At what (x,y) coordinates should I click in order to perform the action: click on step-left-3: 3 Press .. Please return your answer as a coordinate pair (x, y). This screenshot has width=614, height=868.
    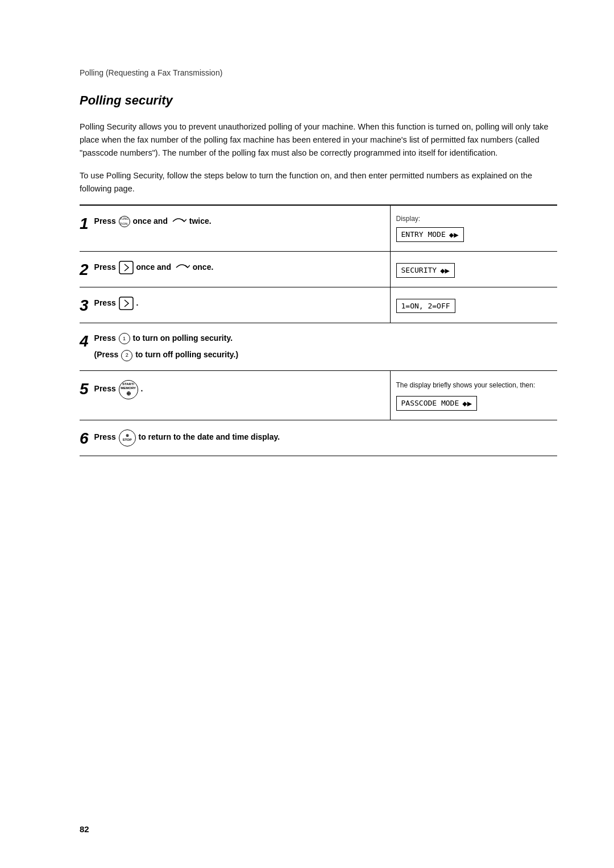
    Looking at the image, I should click on (235, 304).